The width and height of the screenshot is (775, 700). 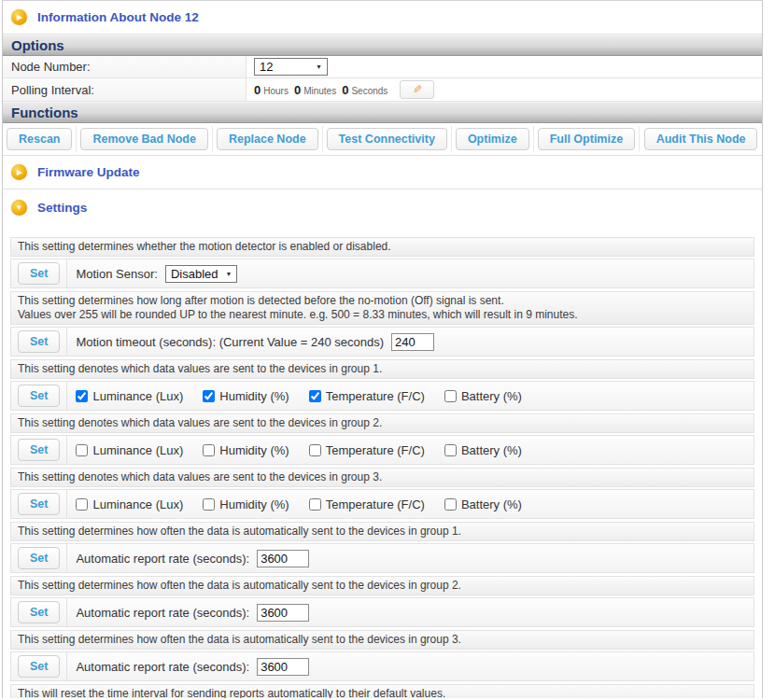 I want to click on motion-timeout-input, so click(x=413, y=342).